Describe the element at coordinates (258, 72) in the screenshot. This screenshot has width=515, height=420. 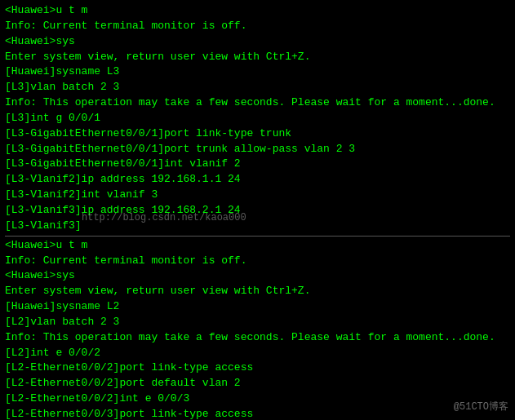
I see `terminal-line: [Huawei]sysname L3` at that location.